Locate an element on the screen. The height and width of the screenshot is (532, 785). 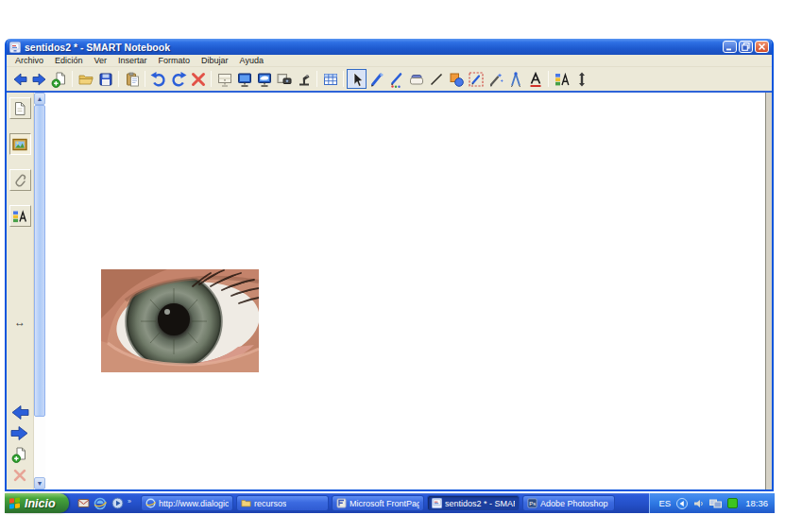
menu-archivo: Archivo is located at coordinates (29, 60).